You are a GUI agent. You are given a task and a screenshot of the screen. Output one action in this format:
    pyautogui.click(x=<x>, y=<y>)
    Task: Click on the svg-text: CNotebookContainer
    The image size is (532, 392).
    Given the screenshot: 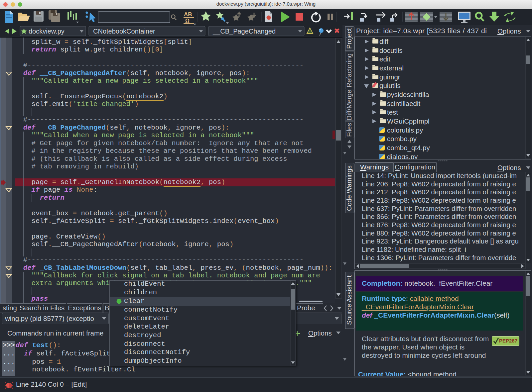 What is the action you would take?
    pyautogui.click(x=124, y=31)
    